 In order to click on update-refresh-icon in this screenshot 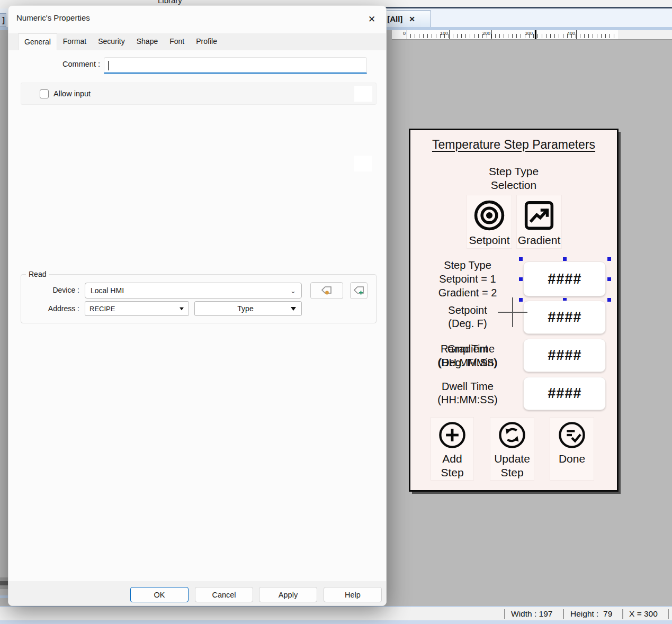, I will do `click(512, 435)`.